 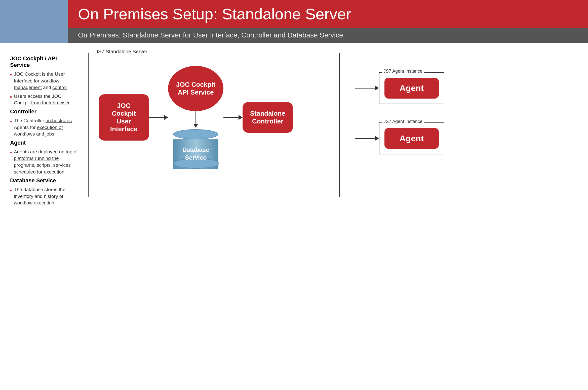 I want to click on agent-button-2: Agent, so click(x=412, y=138).